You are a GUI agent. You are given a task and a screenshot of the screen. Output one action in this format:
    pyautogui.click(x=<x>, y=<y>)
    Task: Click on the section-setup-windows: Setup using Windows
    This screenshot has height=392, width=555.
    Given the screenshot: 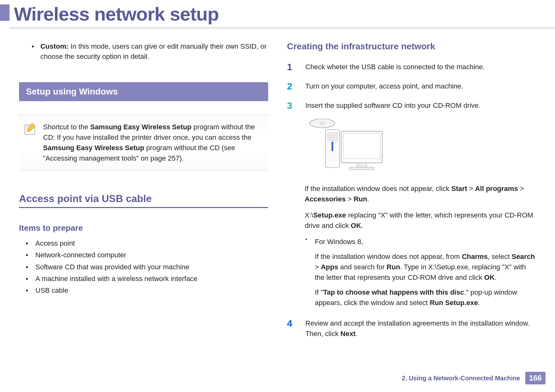 What is the action you would take?
    pyautogui.click(x=144, y=92)
    